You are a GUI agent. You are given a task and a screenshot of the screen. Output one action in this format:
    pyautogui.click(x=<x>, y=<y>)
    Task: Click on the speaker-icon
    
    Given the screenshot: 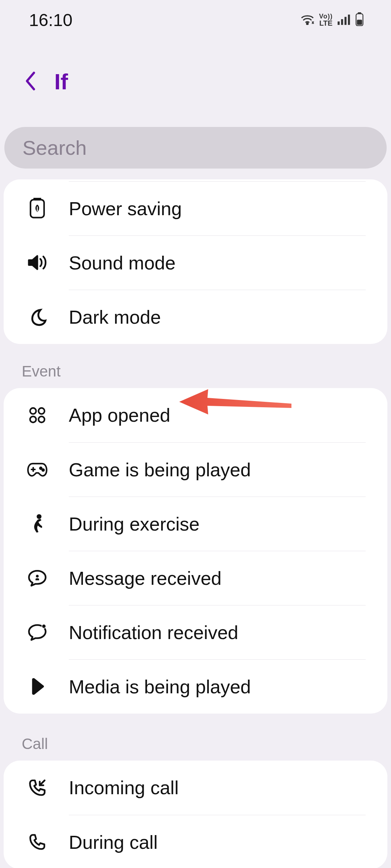 What is the action you would take?
    pyautogui.click(x=37, y=263)
    